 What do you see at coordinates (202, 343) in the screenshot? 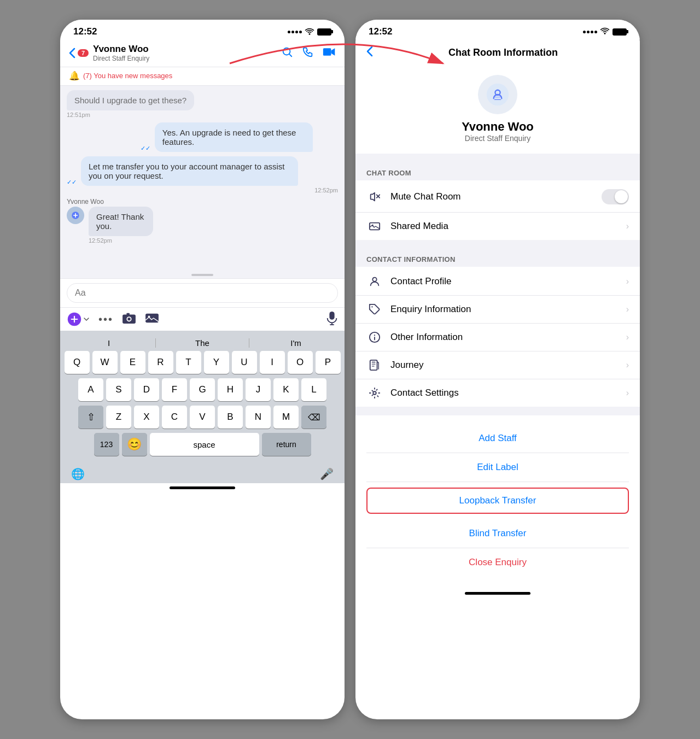
I see `suggestion-2: The` at bounding box center [202, 343].